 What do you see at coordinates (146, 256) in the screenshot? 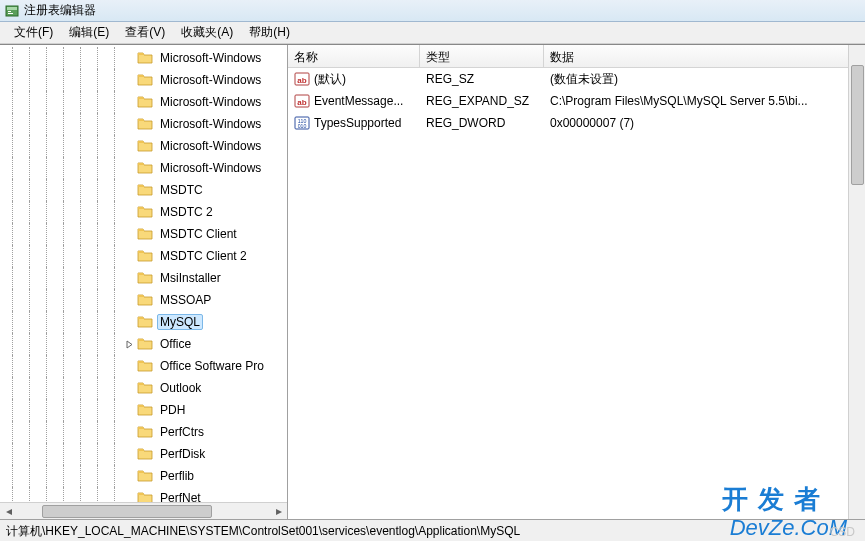
I see `tree-item: MSDTC Client 2` at bounding box center [146, 256].